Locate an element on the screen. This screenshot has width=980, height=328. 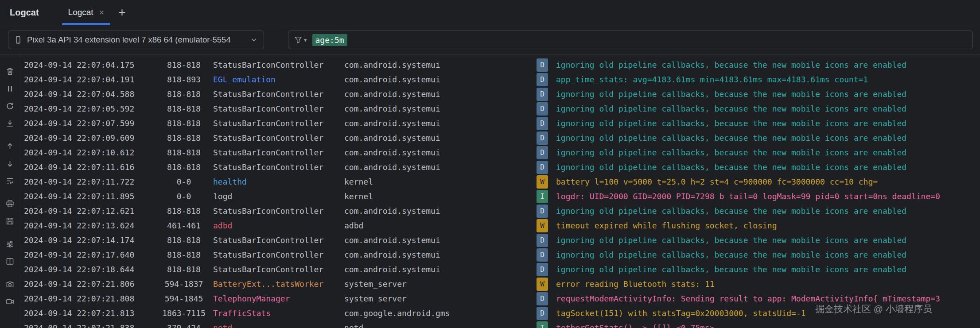
restart-logcat-icon is located at coordinates (10, 106).